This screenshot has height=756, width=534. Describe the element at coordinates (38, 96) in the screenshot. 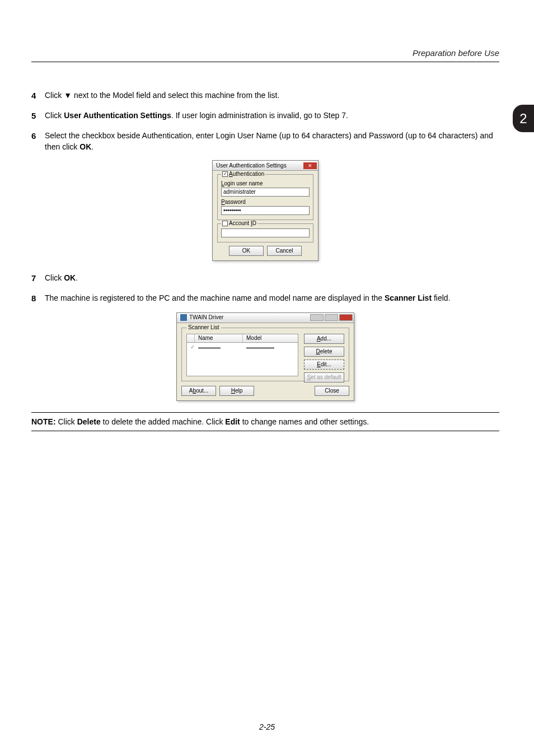

I see `step-number: 4` at that location.